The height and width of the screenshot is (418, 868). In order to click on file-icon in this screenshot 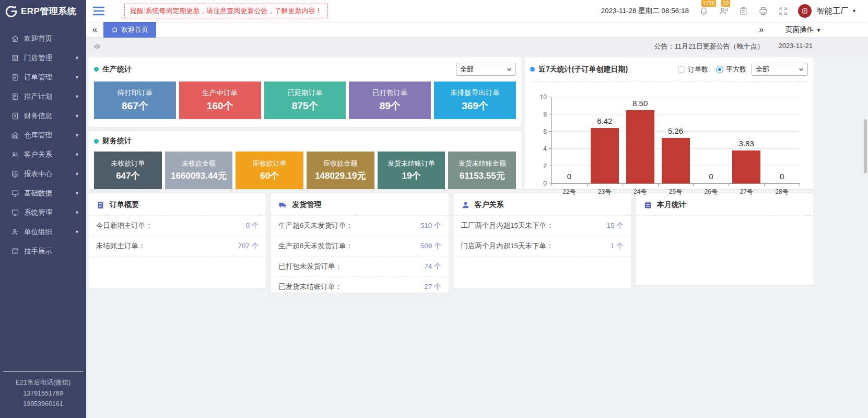, I will do `click(15, 97)`.